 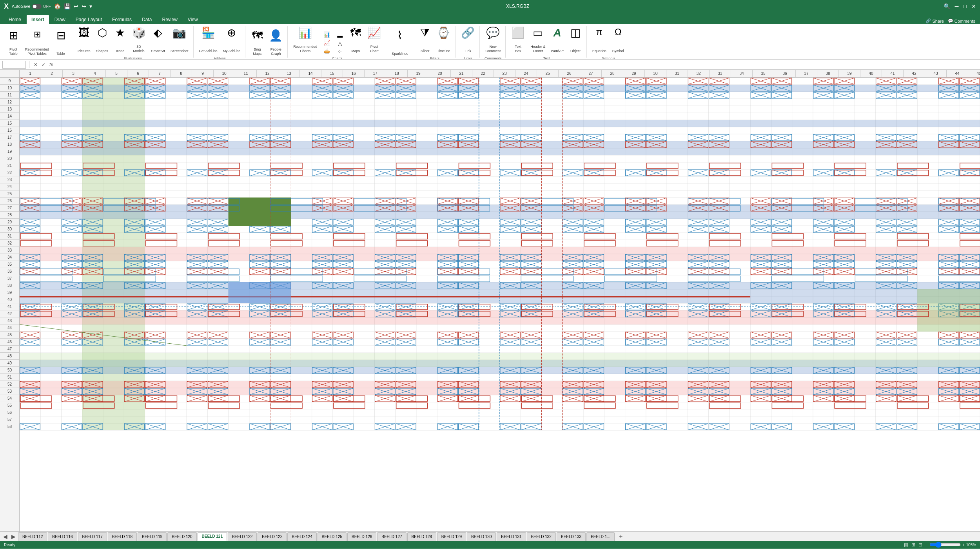 What do you see at coordinates (575, 40) in the screenshot?
I see `object-button: ◫ Object` at bounding box center [575, 40].